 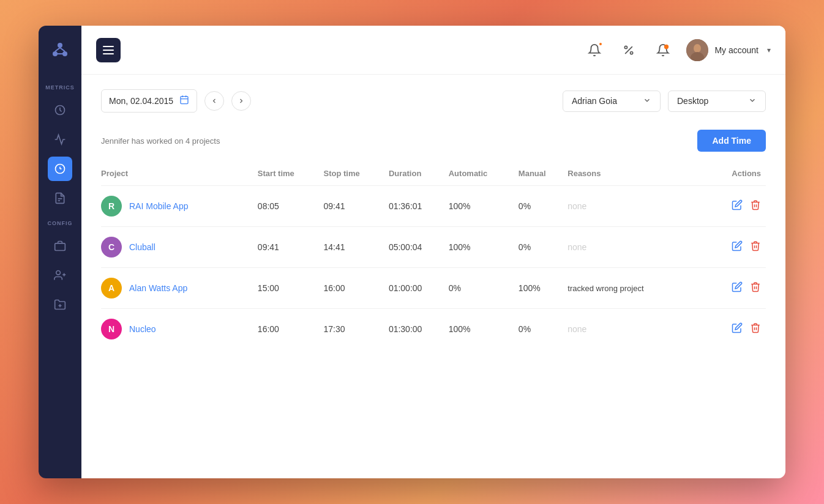 I want to click on col-manual: Manual, so click(x=543, y=175).